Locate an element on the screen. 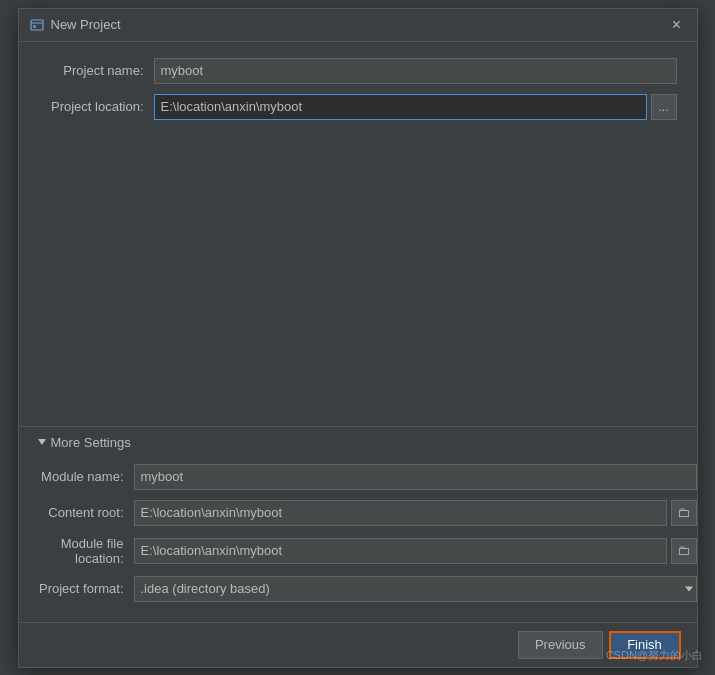  content-root-input is located at coordinates (400, 513).